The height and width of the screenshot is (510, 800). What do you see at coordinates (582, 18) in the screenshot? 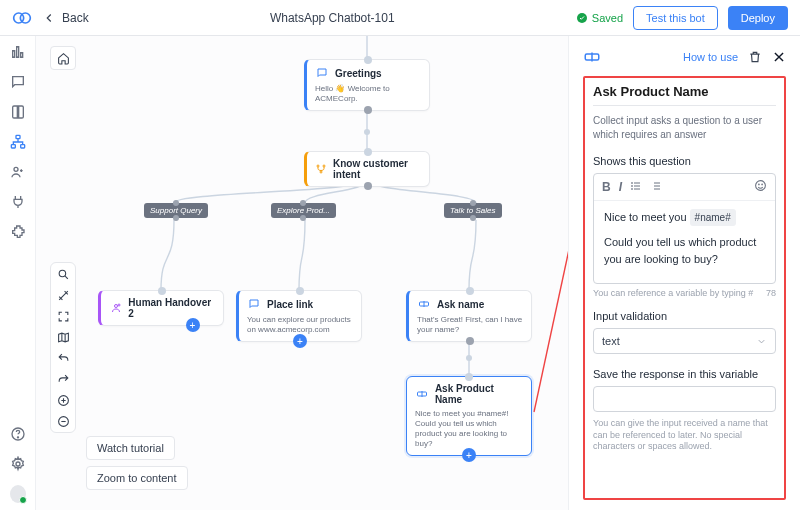
I see `check-circle-icon` at bounding box center [582, 18].